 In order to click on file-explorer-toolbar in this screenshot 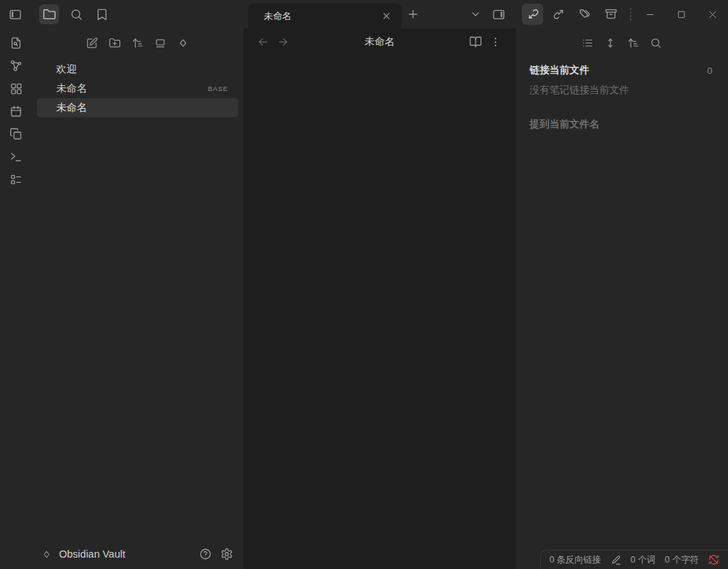, I will do `click(138, 43)`.